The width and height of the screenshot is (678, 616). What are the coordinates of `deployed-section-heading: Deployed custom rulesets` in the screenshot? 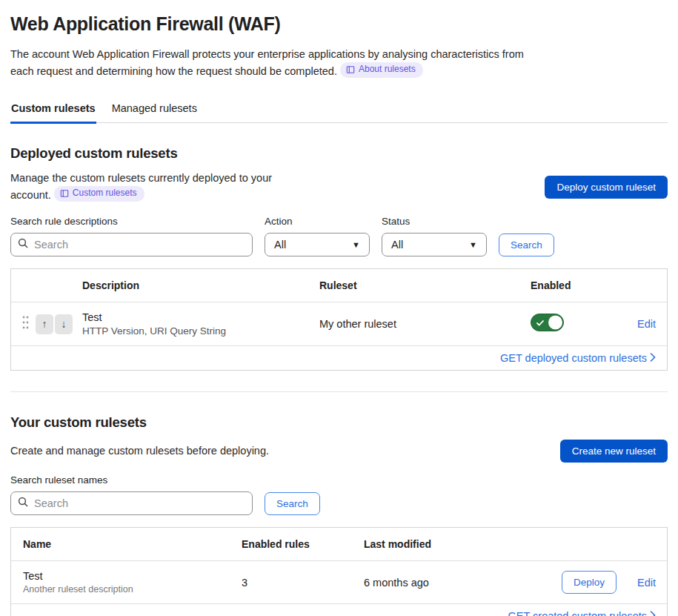 It's located at (339, 153).